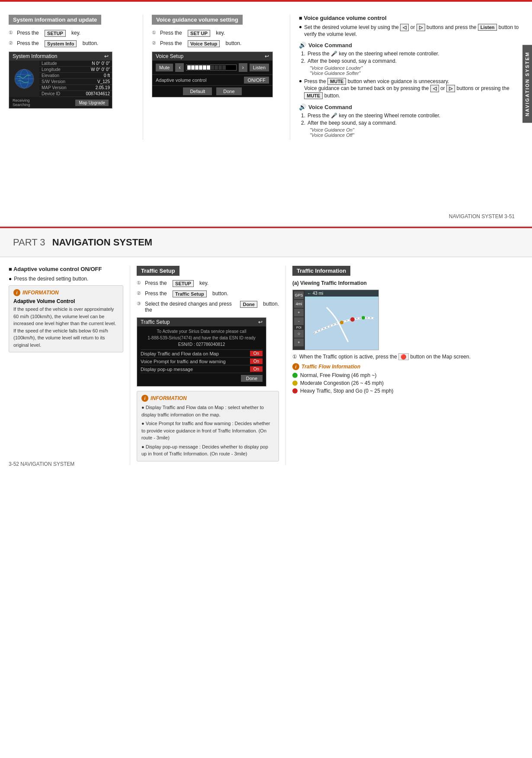 Image resolution: width=532 pixels, height=758 pixels. I want to click on step2-row: ② Press the System Info button., so click(71, 44).